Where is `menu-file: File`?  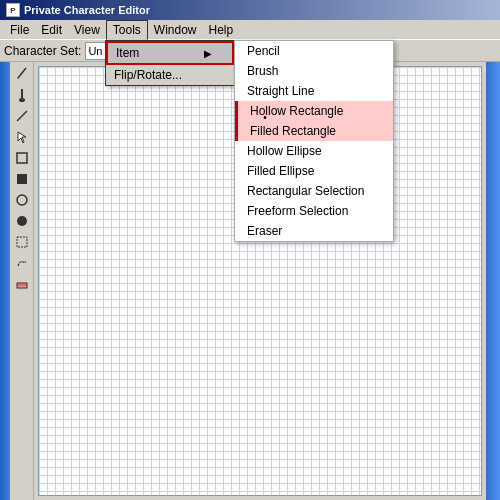 menu-file: File is located at coordinates (20, 30).